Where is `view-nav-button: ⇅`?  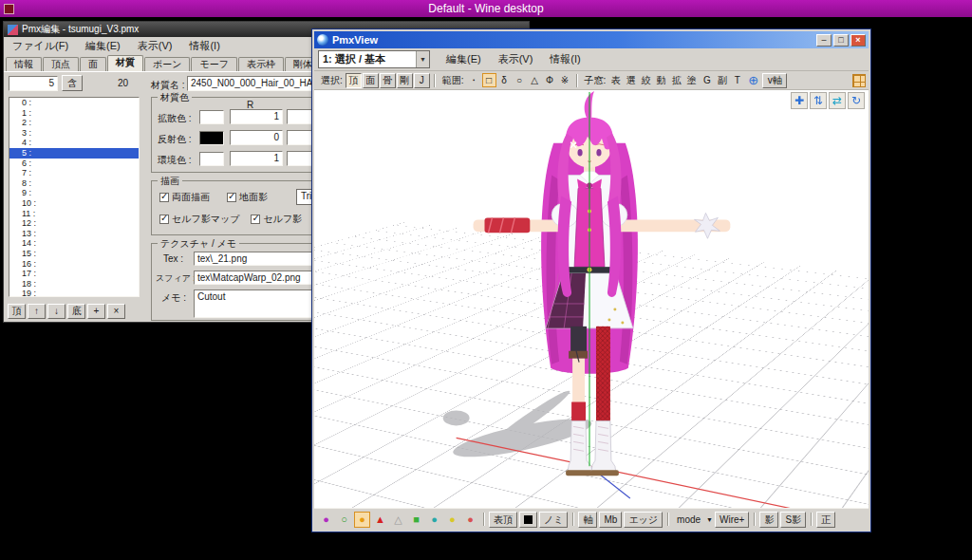
view-nav-button: ⇅ is located at coordinates (818, 101).